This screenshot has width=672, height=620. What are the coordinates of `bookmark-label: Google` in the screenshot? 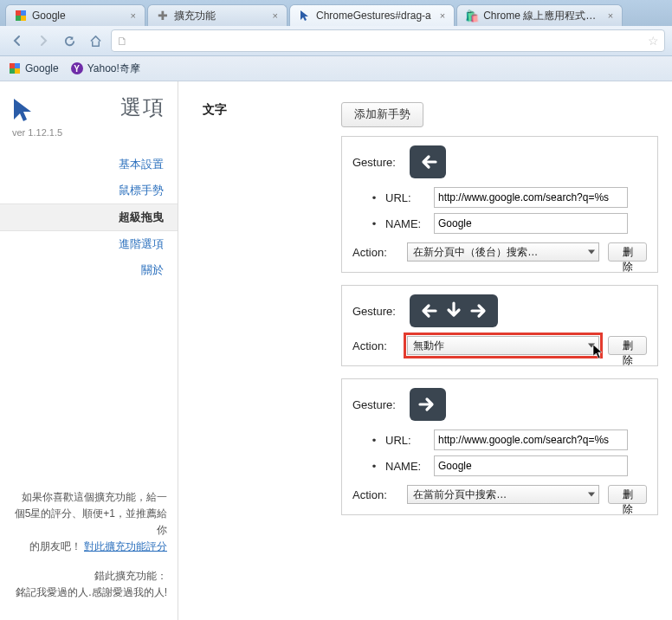 It's located at (42, 68).